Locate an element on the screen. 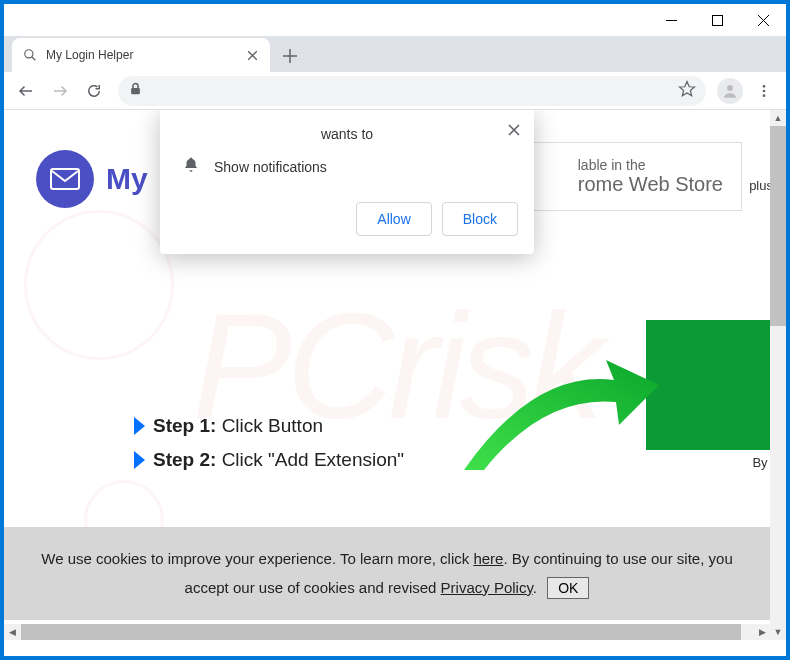  profile-button is located at coordinates (730, 91).